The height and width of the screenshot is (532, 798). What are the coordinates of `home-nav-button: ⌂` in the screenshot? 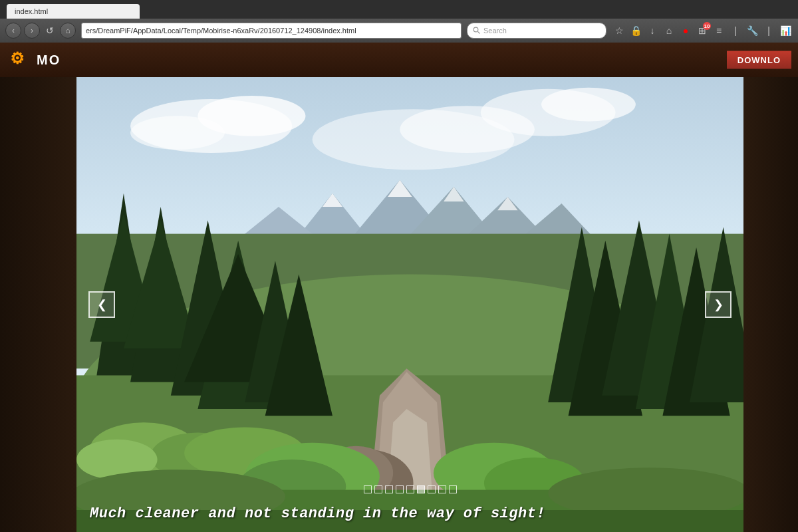 It's located at (669, 31).